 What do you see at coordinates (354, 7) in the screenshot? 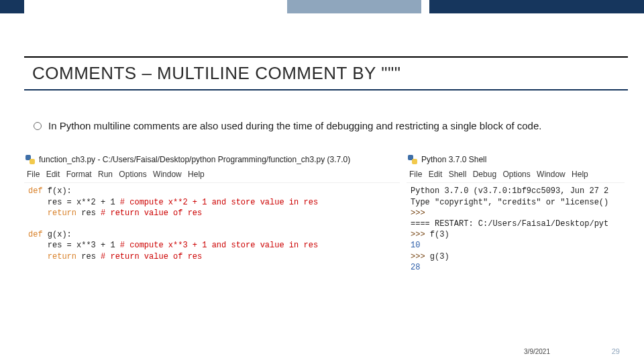
I see `accent-block-mid` at bounding box center [354, 7].